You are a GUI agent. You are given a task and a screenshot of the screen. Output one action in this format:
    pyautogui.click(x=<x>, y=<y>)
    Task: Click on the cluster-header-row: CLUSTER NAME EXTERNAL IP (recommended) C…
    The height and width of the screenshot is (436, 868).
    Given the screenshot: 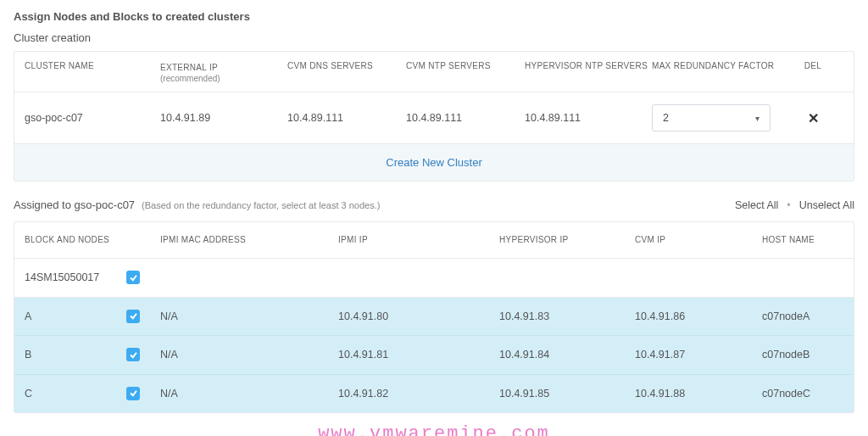 What is the action you would take?
    pyautogui.click(x=434, y=72)
    